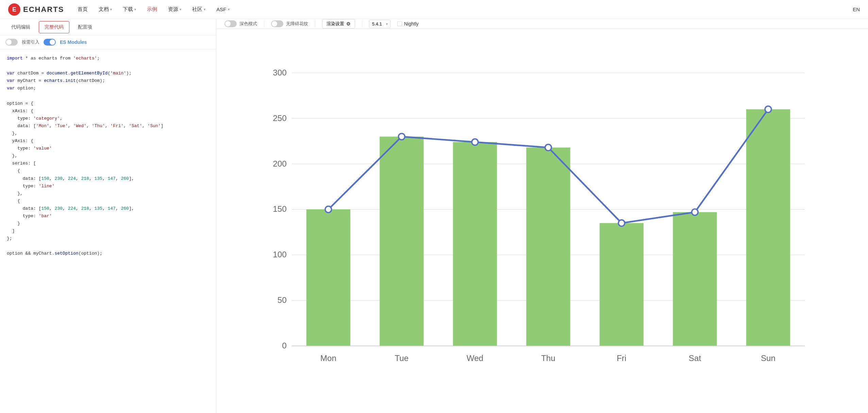  Describe the element at coordinates (297, 24) in the screenshot. I see `accessible-label: 无障碍花纹` at that location.